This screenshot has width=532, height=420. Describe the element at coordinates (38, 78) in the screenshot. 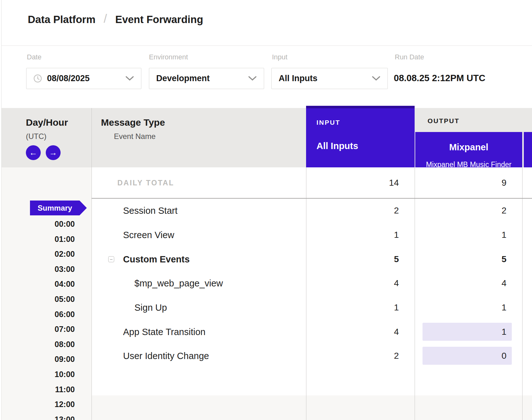

I see `clock-icon` at that location.